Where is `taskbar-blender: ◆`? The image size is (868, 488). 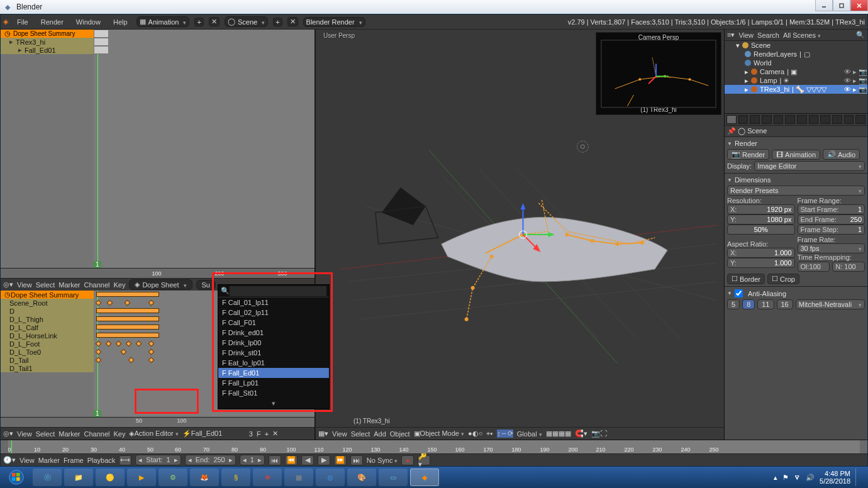 taskbar-blender: ◆ is located at coordinates (425, 477).